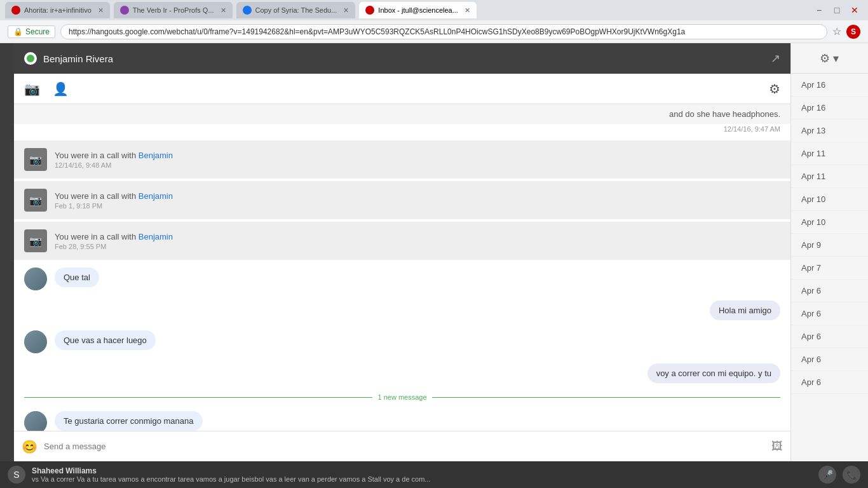  Describe the element at coordinates (36, 200) in the screenshot. I see `call-icon-2: 📷` at that location.